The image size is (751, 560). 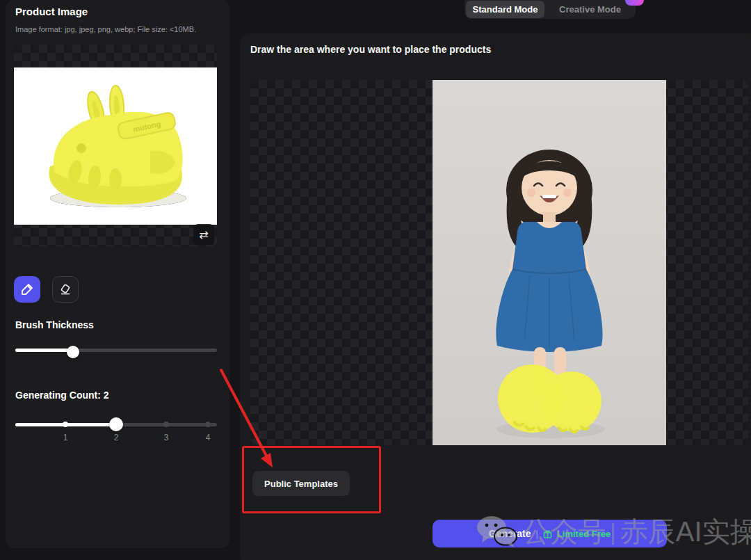 I want to click on public-templates-label: Public Templates, so click(x=301, y=484).